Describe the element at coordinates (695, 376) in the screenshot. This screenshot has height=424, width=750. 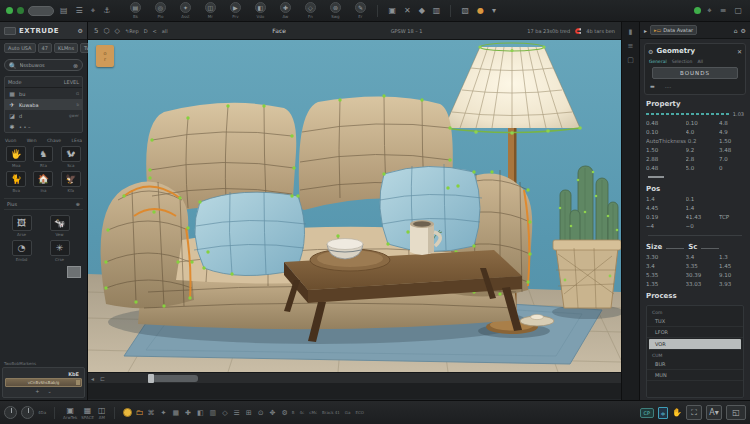
I see `process-item: MUN` at that location.